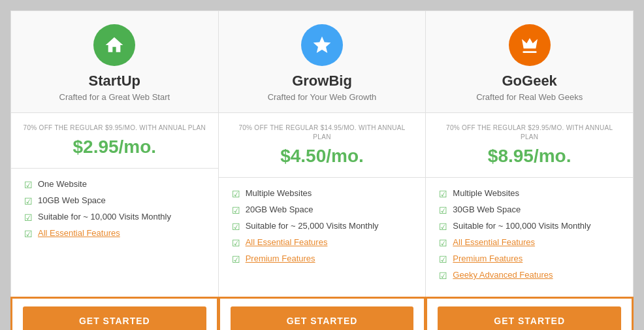 The width and height of the screenshot is (644, 330). Describe the element at coordinates (521, 226) in the screenshot. I see `feature-text: Suitable for ~ 100,000 Visits Monthly` at that location.